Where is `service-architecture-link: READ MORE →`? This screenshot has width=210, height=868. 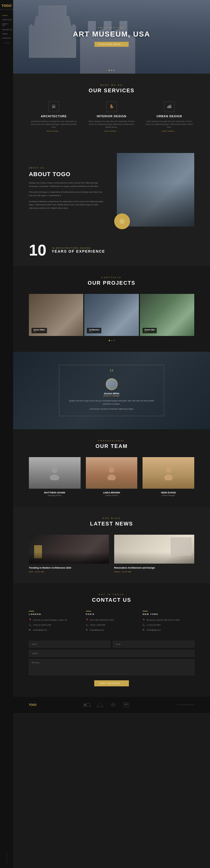
service-architecture-link: READ MORE → is located at coordinates (54, 131).